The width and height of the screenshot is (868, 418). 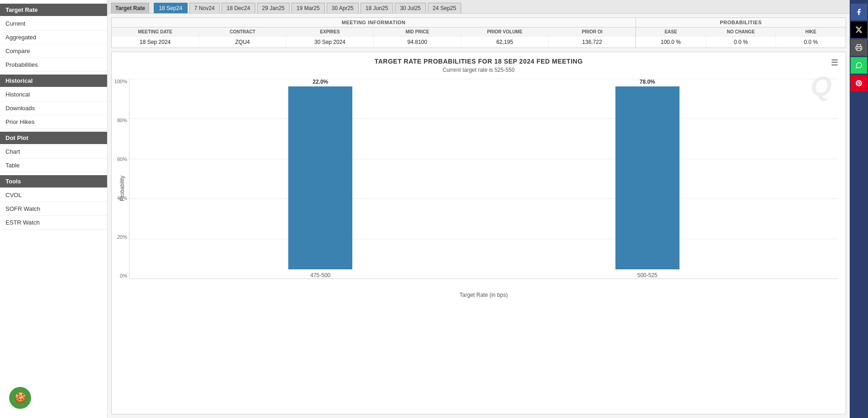 I want to click on probabilities-header: PROBABILITIES, so click(x=741, y=23).